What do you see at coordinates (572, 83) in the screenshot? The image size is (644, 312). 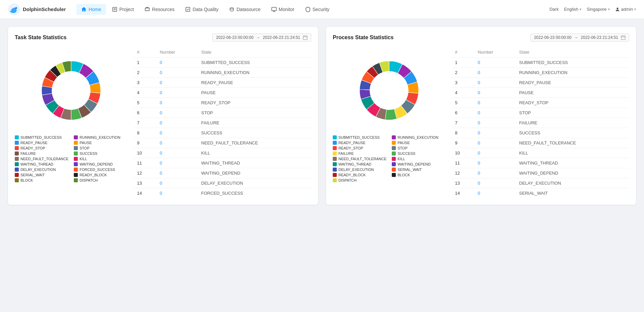 I see `table-cell-2: READY_PAUSE` at bounding box center [572, 83].